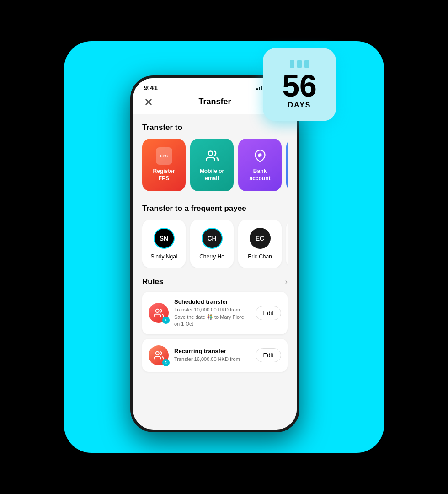  I want to click on recurring-content: Recurring transfer Transfer 16,000.00 HK…, so click(212, 355).